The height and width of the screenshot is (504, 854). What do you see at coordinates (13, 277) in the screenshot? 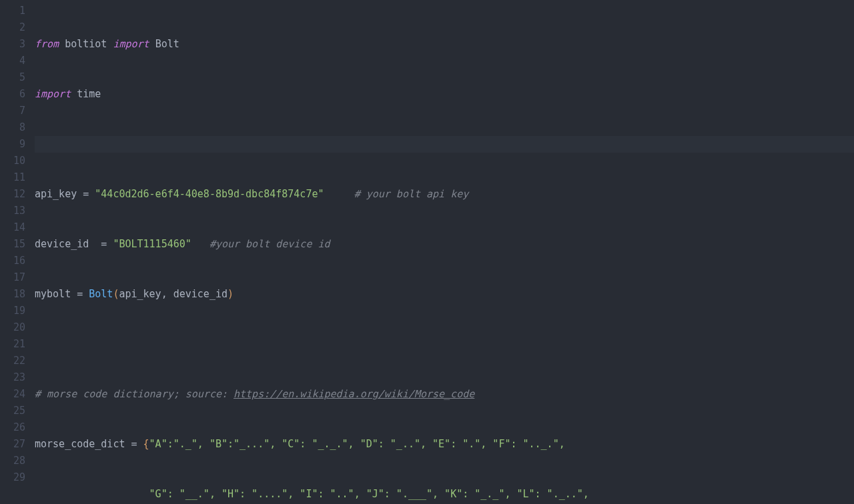
I see `line-number: 17` at bounding box center [13, 277].